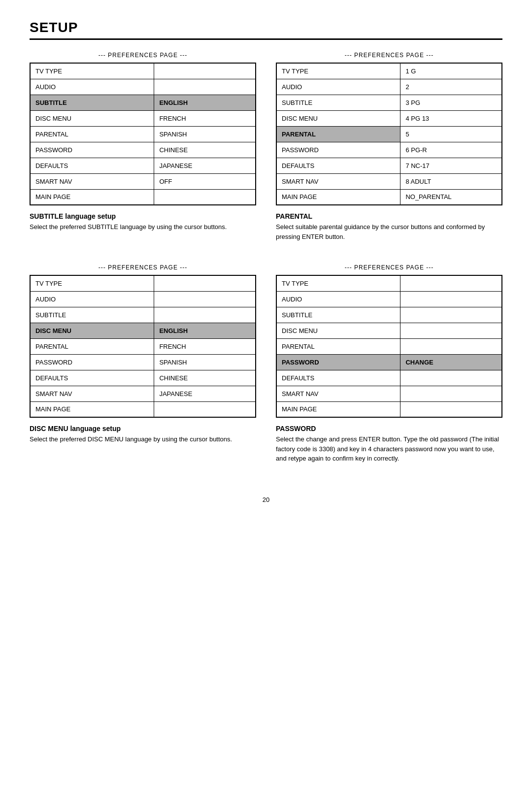 The height and width of the screenshot is (797, 532). Describe the element at coordinates (389, 166) in the screenshot. I see `table-row: DEFAULTS7 NC-17` at that location.